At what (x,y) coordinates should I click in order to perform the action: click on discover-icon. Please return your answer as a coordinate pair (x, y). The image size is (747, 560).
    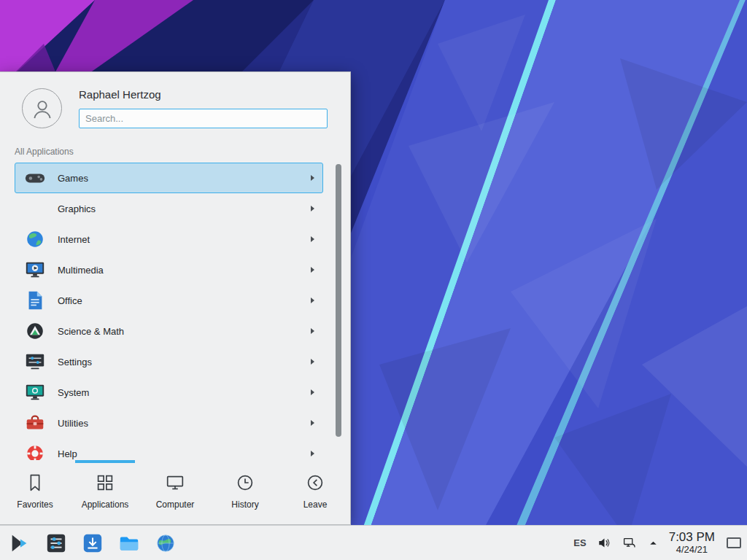
    Looking at the image, I should click on (93, 543).